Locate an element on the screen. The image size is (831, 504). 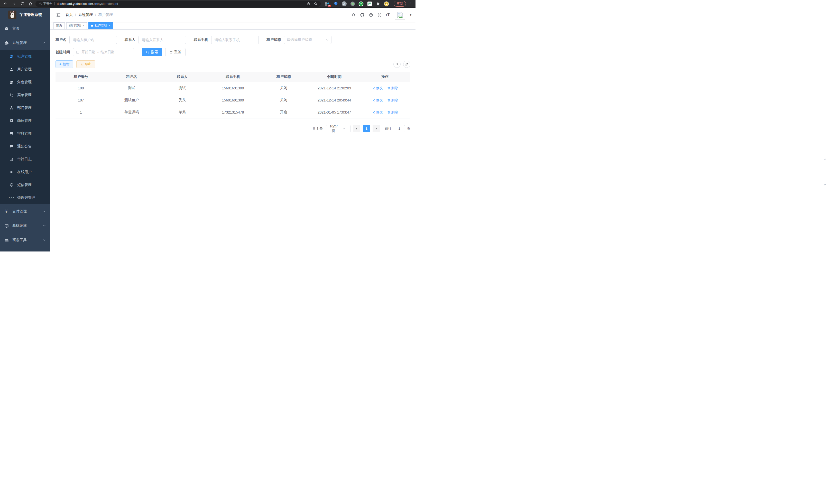
browser-back-icon is located at coordinates (6, 4).